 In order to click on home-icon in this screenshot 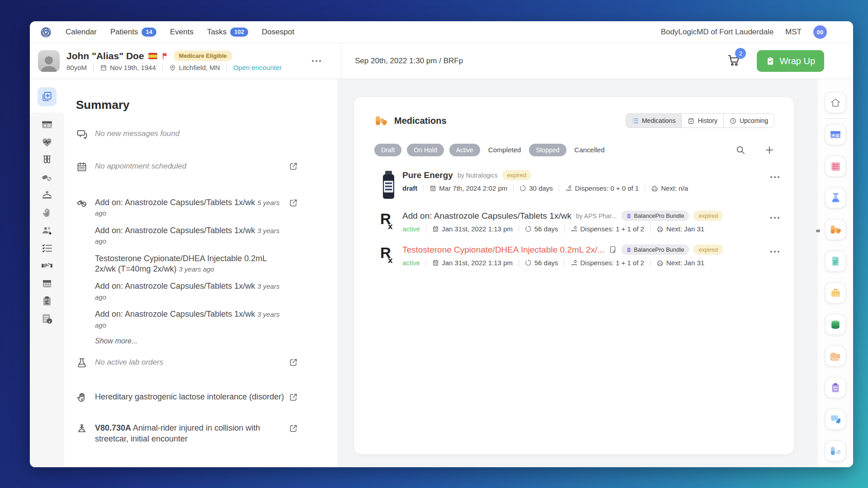, I will do `click(835, 103)`.